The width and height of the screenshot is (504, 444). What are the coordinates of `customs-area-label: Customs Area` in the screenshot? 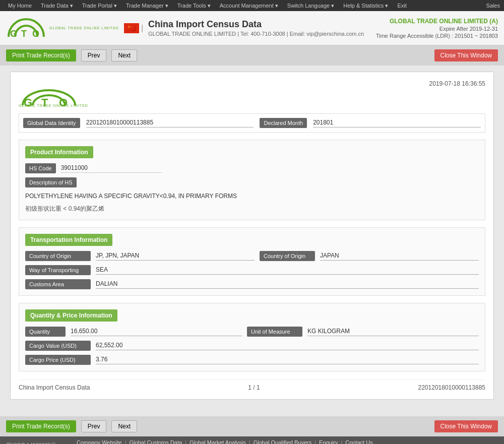 It's located at (58, 284).